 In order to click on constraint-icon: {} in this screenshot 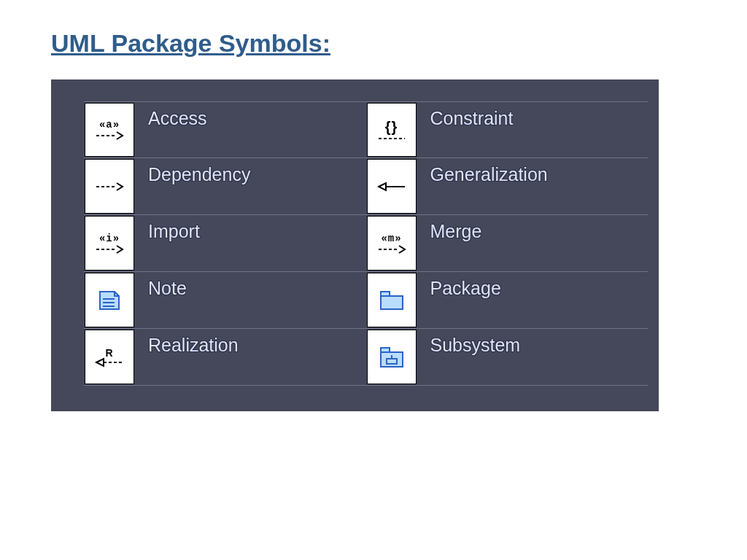, I will do `click(392, 130)`.